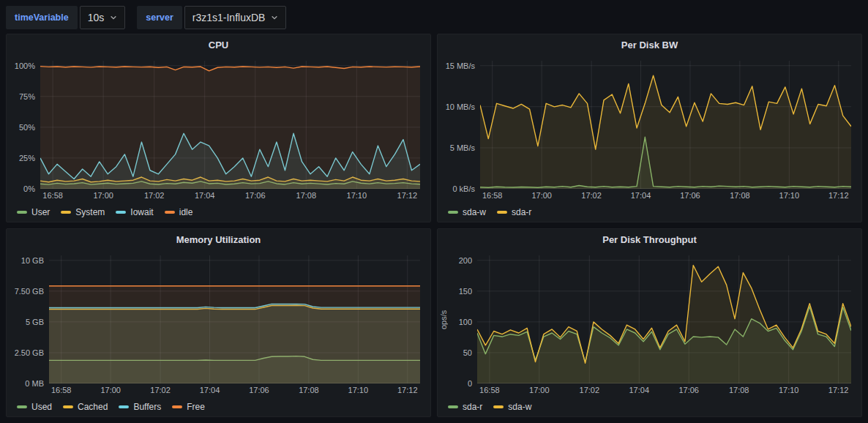  I want to click on legend-item-Used: Used, so click(34, 407).